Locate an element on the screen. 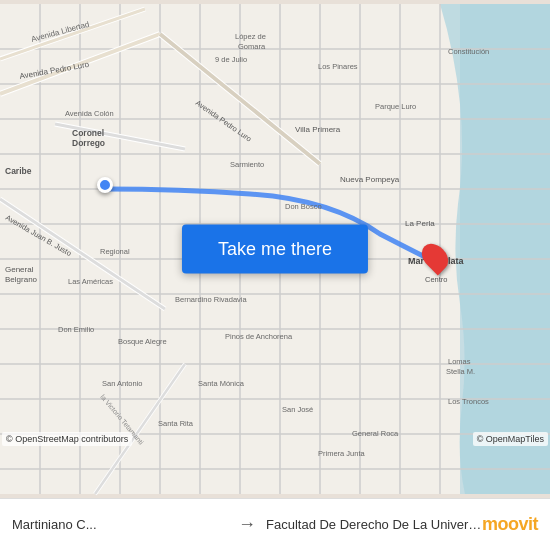 The width and height of the screenshot is (550, 550). route-arrow: → is located at coordinates (247, 524).